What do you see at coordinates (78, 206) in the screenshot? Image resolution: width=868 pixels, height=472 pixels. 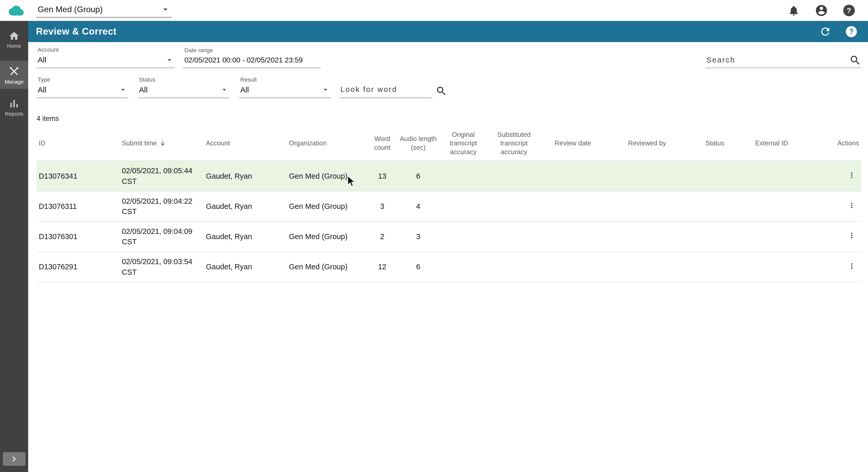 I see `cell-id: D13076311` at bounding box center [78, 206].